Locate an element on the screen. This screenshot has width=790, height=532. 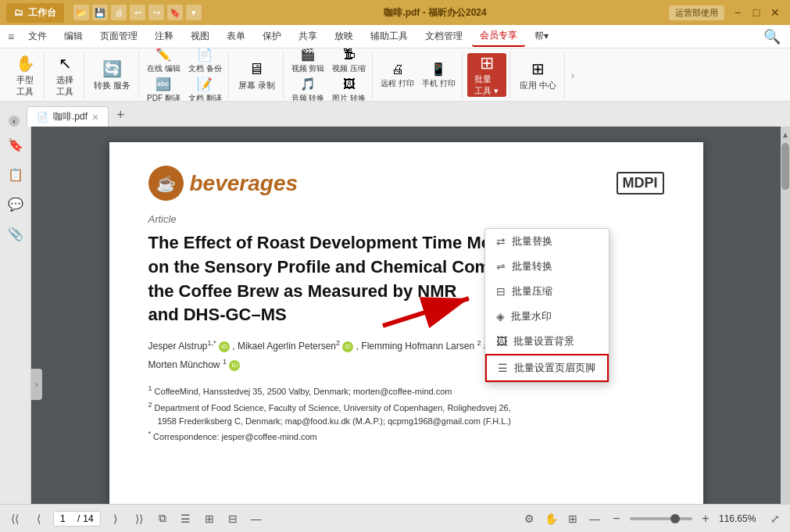
save-icon: 💾 is located at coordinates (100, 12).